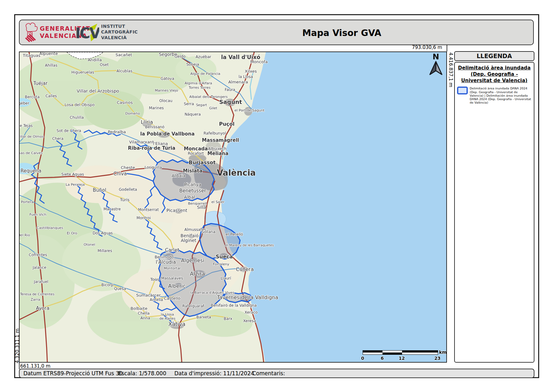  I want to click on map-label: La Portera, so click(26, 202).